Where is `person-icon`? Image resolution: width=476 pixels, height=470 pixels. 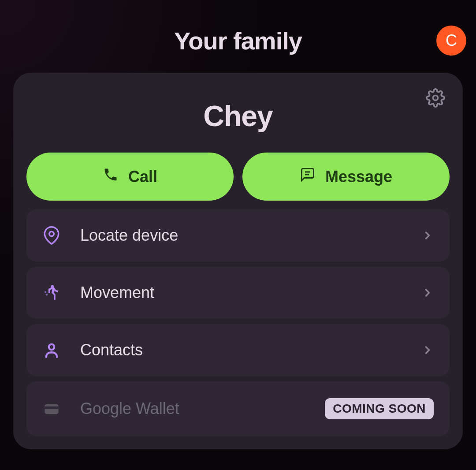 person-icon is located at coordinates (52, 350).